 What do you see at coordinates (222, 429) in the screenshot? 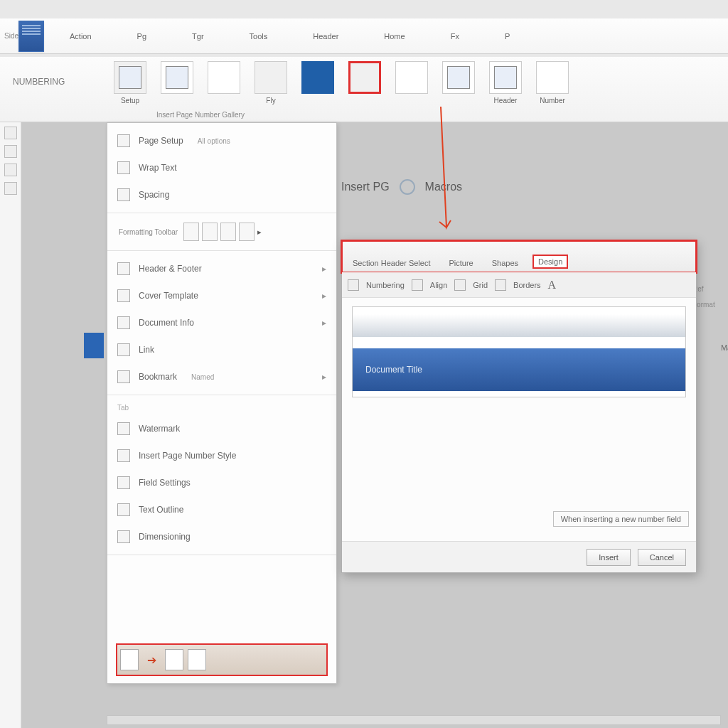
I see `menu-watermark: Watermark` at bounding box center [222, 429].